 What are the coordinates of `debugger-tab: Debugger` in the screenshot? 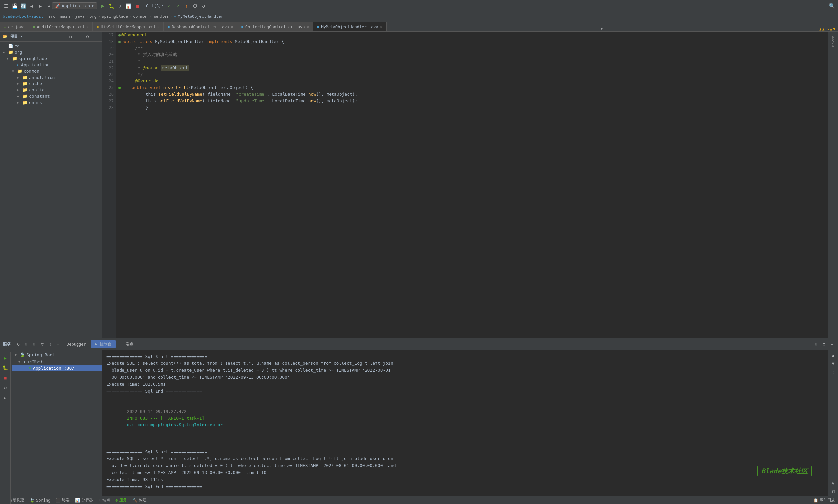 It's located at (76, 344).